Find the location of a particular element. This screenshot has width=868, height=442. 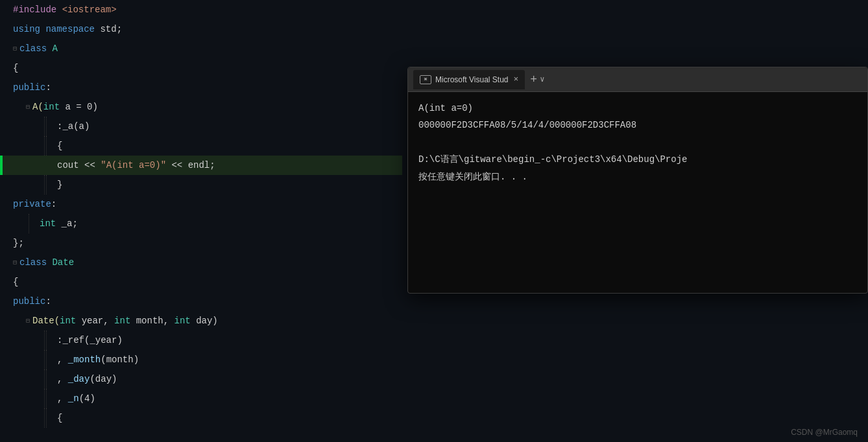

code-line-10: } is located at coordinates (201, 185).